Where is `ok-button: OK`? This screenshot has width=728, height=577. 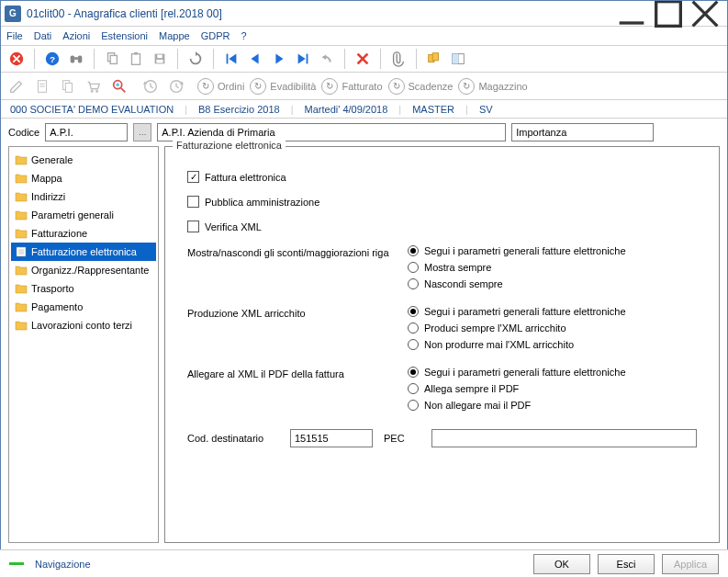 ok-button: OK is located at coordinates (562, 564).